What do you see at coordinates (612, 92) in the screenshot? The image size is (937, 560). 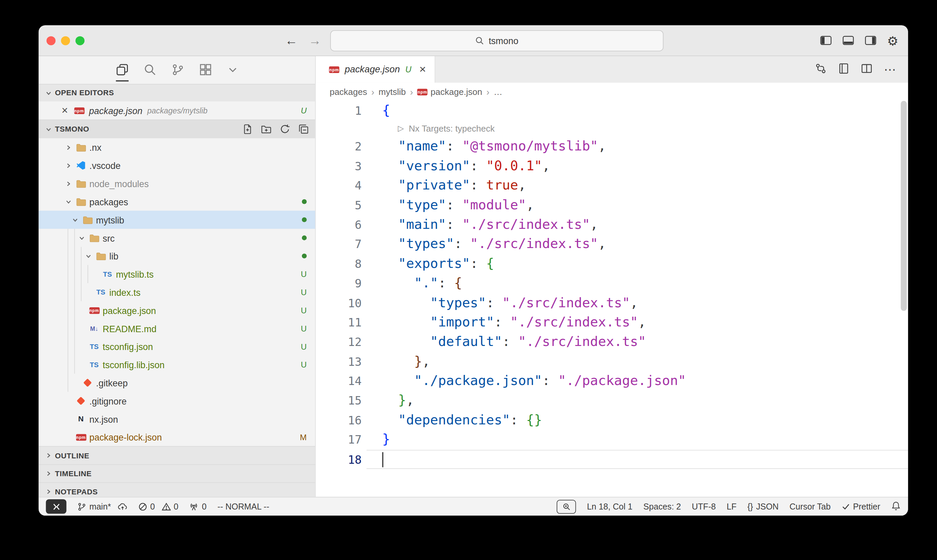 I see `breadcrumbs: packages›mytslib›npmpackage.json›…` at bounding box center [612, 92].